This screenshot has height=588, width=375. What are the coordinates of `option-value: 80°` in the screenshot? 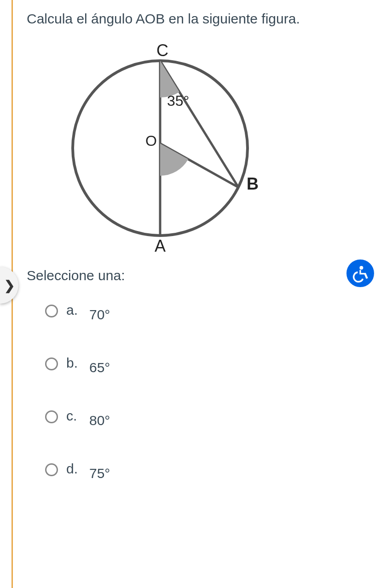 It's located at (99, 421).